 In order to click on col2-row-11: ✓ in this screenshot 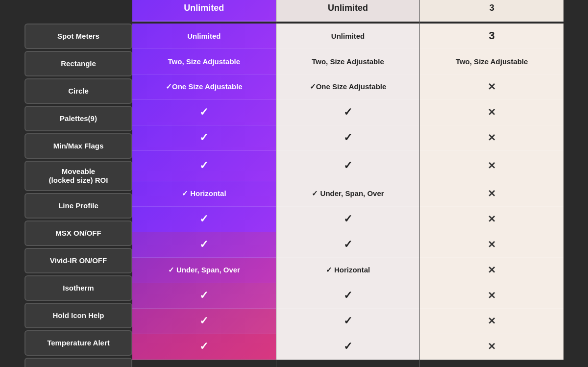, I will do `click(348, 321)`.